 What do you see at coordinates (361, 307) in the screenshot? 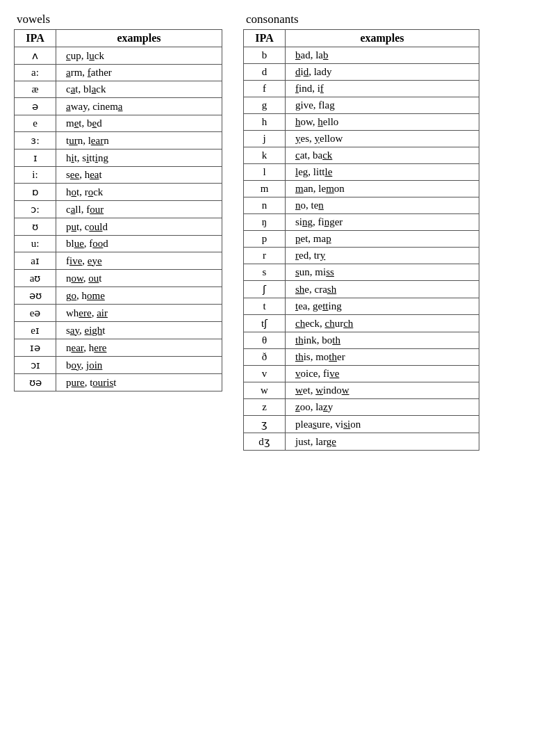
I see `consonant-row: ttea, getting` at bounding box center [361, 307].